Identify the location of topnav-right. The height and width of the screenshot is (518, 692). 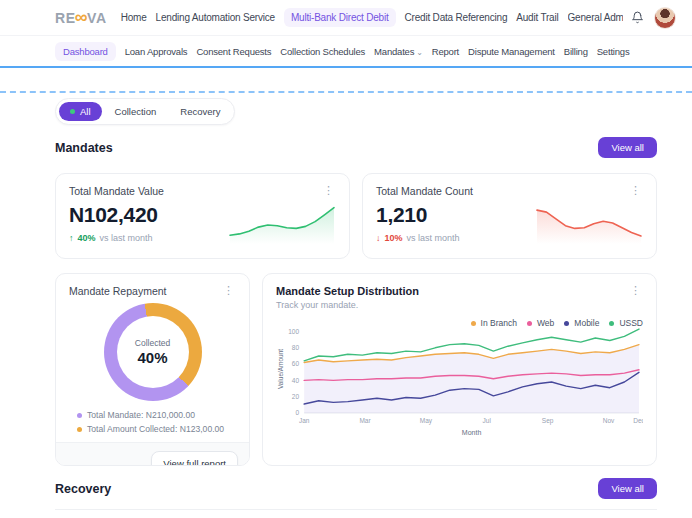
(654, 18).